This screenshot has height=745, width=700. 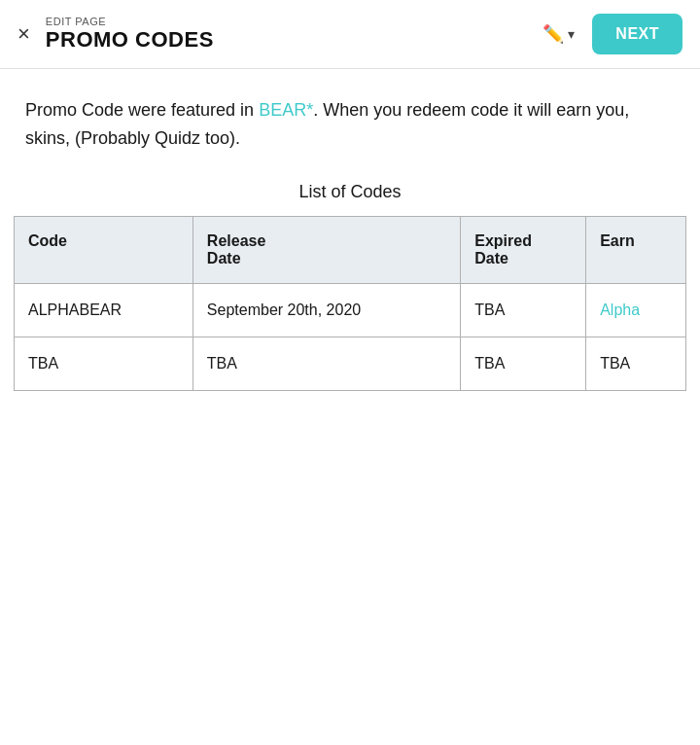 I want to click on edit-button: ✏️ ▾, so click(x=558, y=34).